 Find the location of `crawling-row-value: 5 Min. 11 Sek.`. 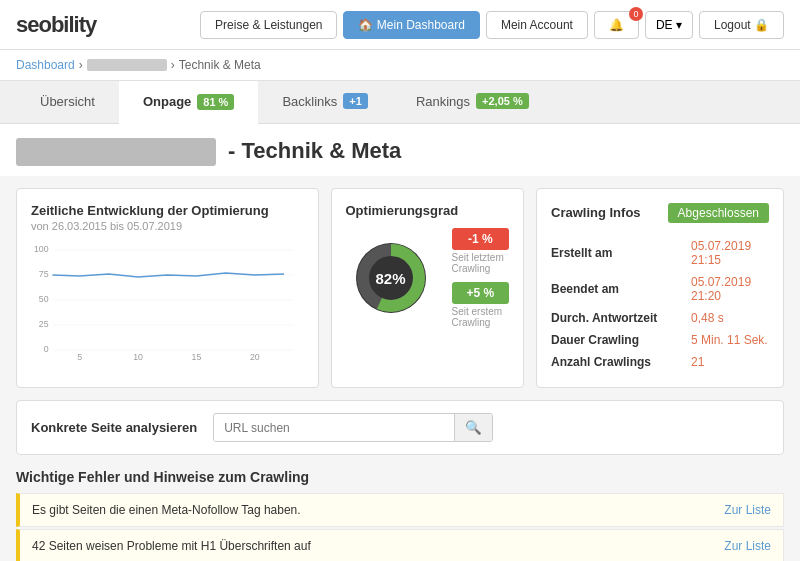

crawling-row-value: 5 Min. 11 Sek. is located at coordinates (730, 340).